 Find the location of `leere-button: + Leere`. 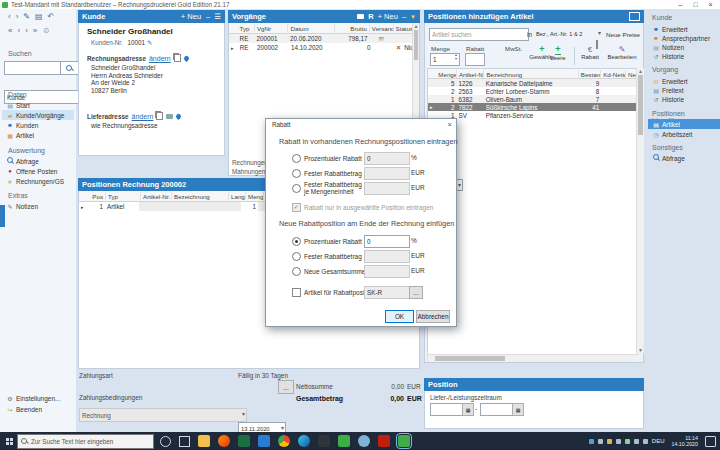

leere-button: + Leere is located at coordinates (558, 53).